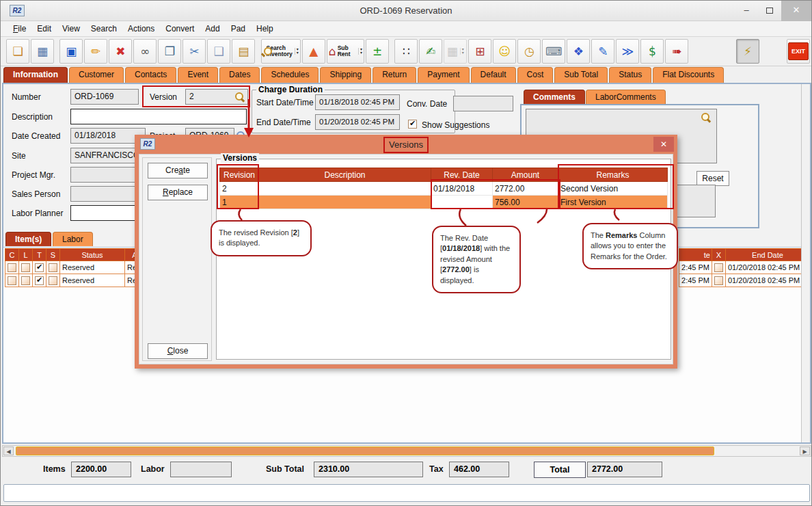 The image size is (812, 506). Describe the element at coordinates (104, 29) in the screenshot. I see `menu-search: Search` at that location.